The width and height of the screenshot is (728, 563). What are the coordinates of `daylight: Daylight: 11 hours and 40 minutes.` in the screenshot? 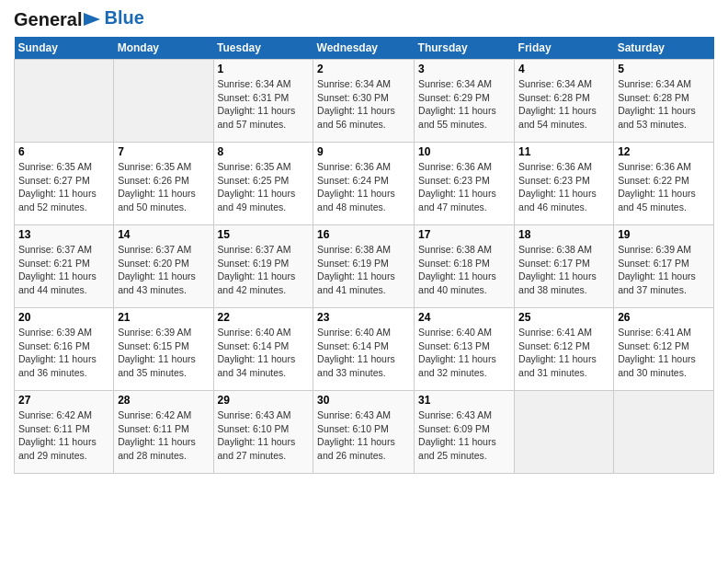 It's located at (458, 283).